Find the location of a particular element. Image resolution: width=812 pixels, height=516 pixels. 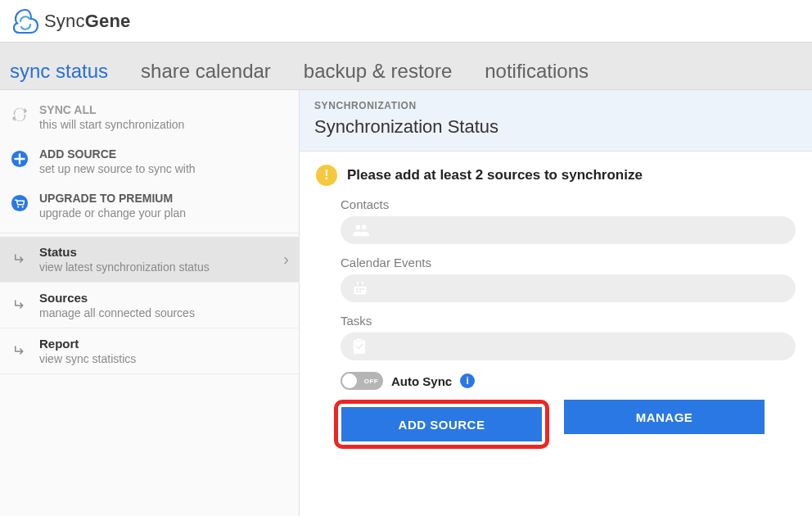

nav-desc: view latest synchronization status is located at coordinates (156, 267).